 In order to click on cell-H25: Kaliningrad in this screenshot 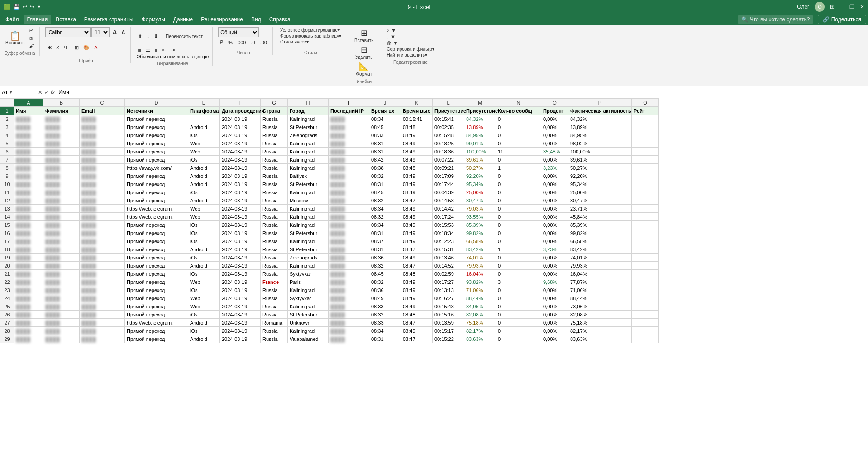, I will do `click(308, 307)`.